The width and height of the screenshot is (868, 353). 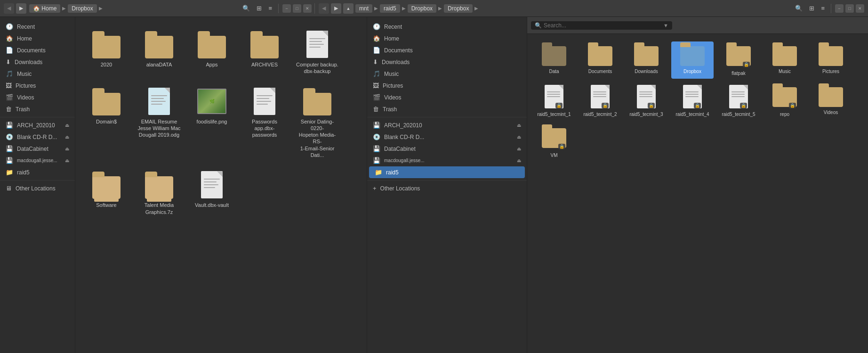 What do you see at coordinates (600, 101) in the screenshot?
I see `rfile-item-raid5-tecmint-2: 🔒 raid5_tecmint_2` at bounding box center [600, 101].